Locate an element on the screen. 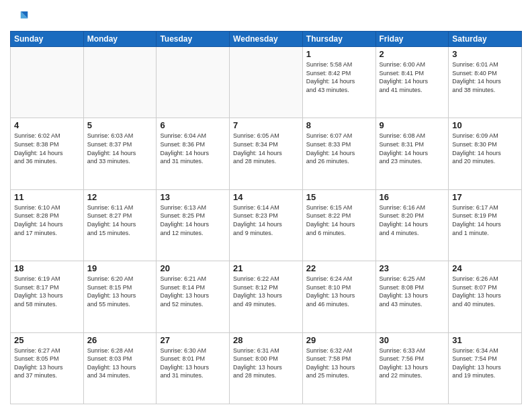 The width and height of the screenshot is (532, 411). calendar-header-sunday: Sunday is located at coordinates (47, 39).